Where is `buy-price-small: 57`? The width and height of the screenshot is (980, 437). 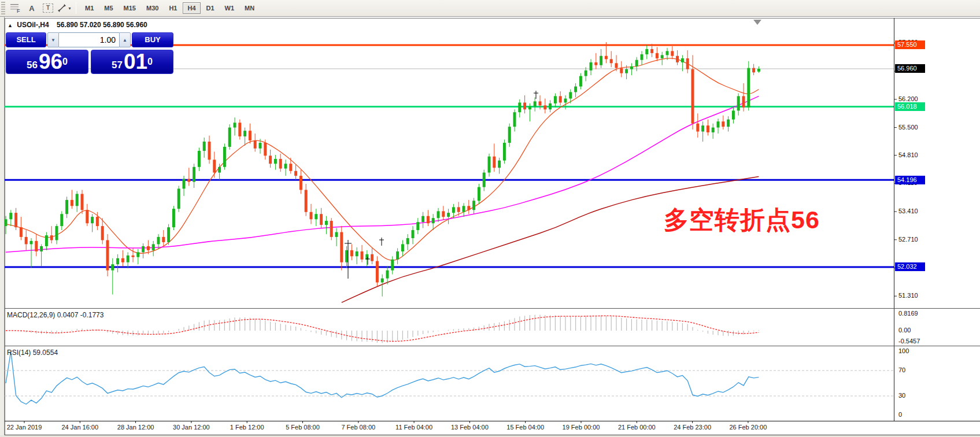 buy-price-small: 57 is located at coordinates (117, 65).